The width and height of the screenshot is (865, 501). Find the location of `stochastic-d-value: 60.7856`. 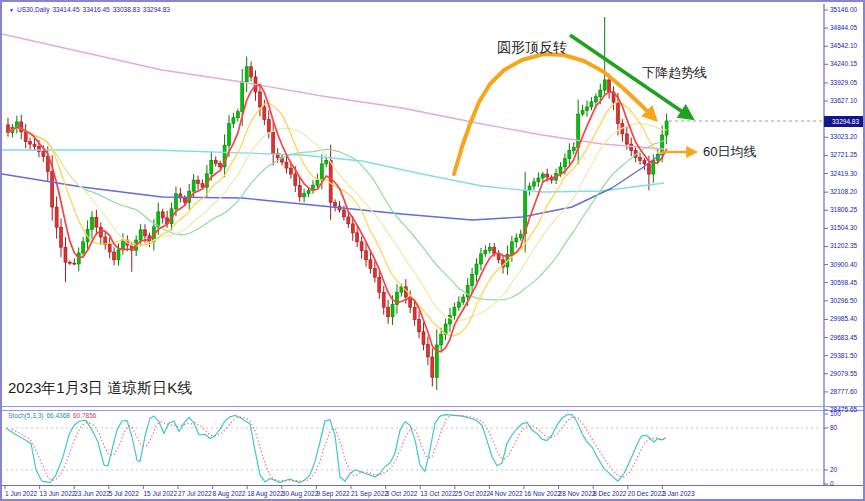

stochastic-d-value: 60.7856 is located at coordinates (85, 416).